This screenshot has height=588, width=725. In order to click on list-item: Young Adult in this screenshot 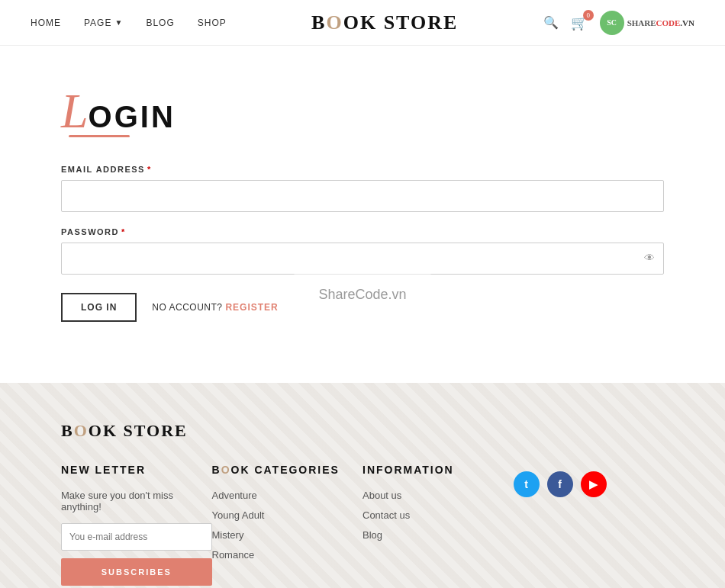, I will do `click(288, 516)`.